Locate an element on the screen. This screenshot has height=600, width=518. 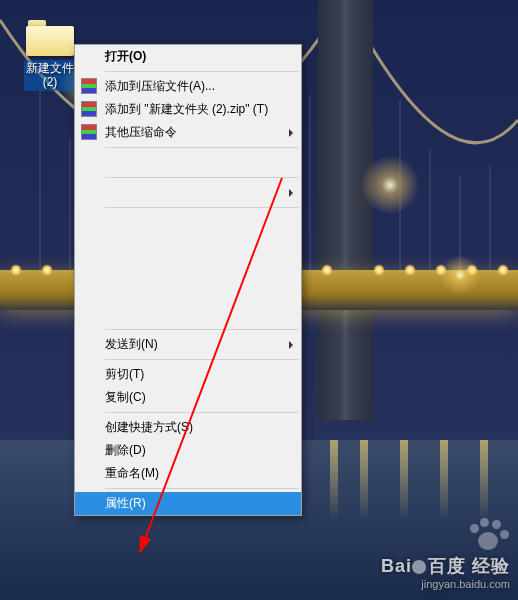
menu-label: 删除(D) is located at coordinates (126, 450).